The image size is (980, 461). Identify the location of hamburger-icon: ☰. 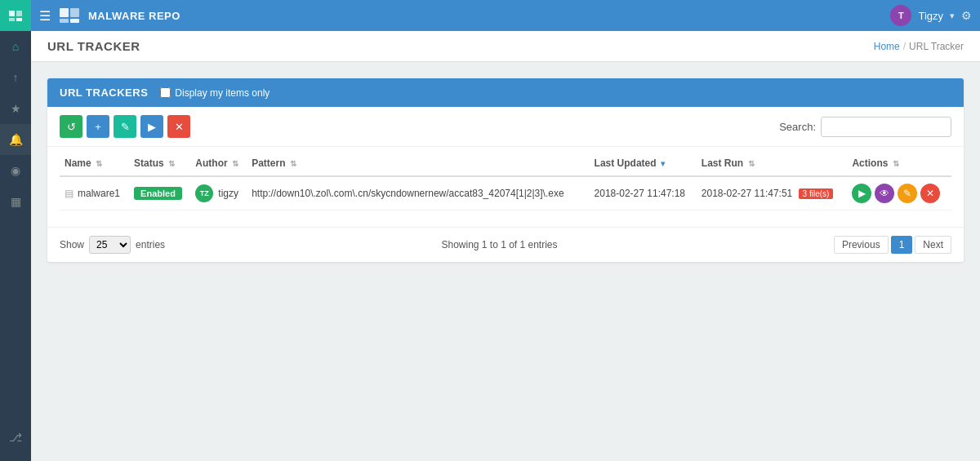
(45, 16).